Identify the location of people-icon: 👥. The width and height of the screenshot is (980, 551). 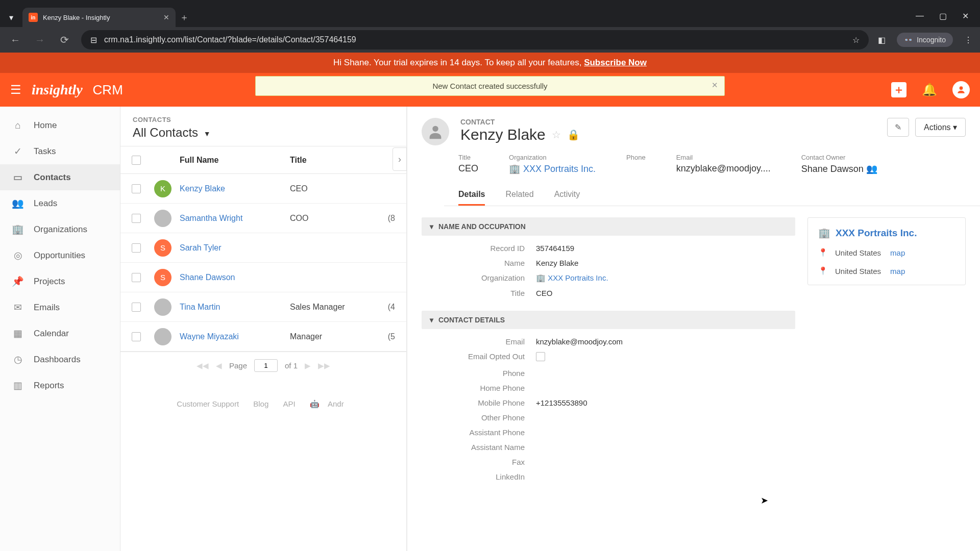
(872, 169).